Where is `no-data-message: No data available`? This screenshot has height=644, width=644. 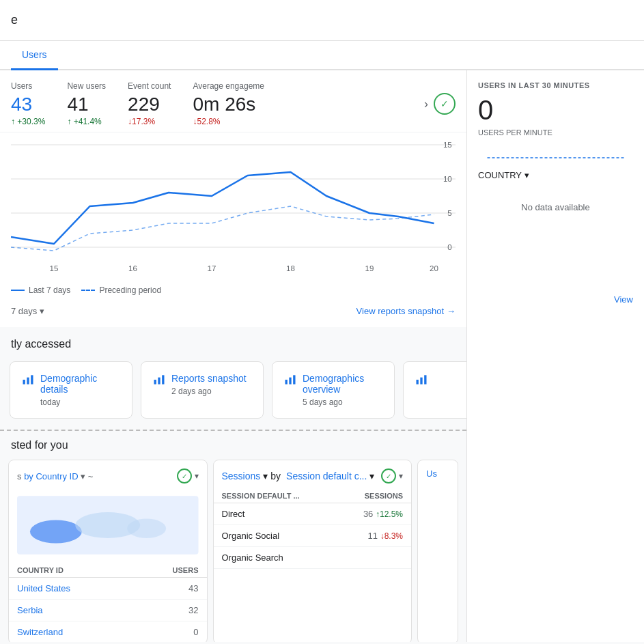
no-data-message: No data available is located at coordinates (556, 208).